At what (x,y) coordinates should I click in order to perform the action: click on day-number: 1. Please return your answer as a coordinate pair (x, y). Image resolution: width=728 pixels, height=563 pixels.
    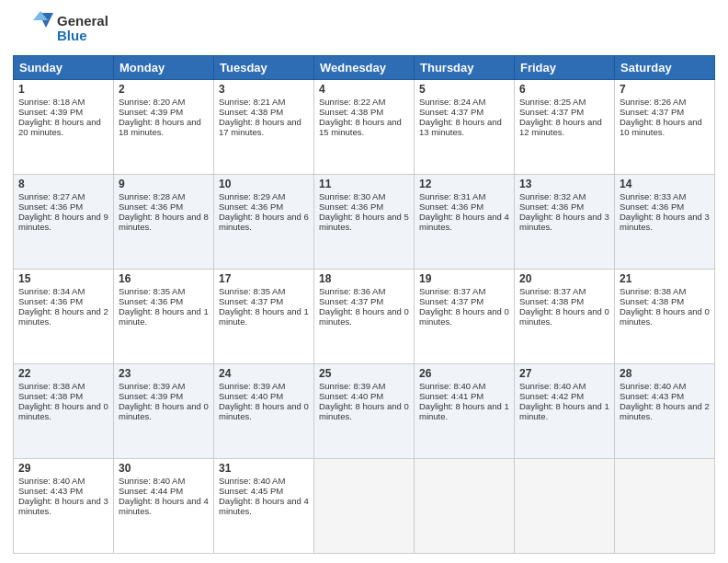
    Looking at the image, I should click on (63, 89).